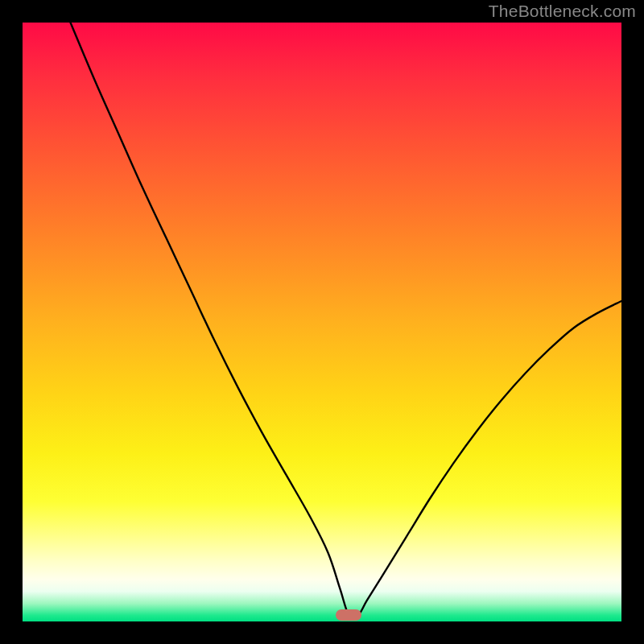 This screenshot has width=644, height=644. Describe the element at coordinates (349, 615) in the screenshot. I see `optimal-marker` at that location.